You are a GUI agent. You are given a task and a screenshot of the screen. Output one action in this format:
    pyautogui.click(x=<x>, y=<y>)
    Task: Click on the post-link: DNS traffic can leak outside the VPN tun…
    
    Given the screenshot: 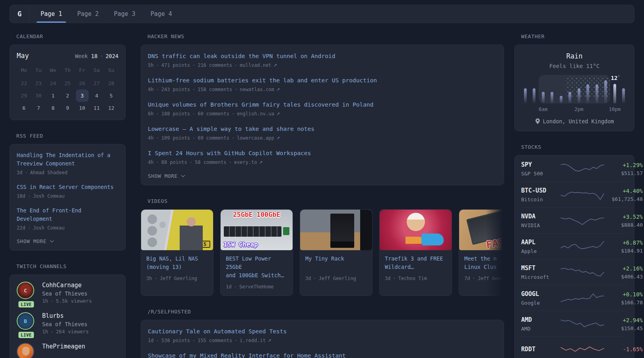 What is the action you would take?
    pyautogui.click(x=322, y=56)
    